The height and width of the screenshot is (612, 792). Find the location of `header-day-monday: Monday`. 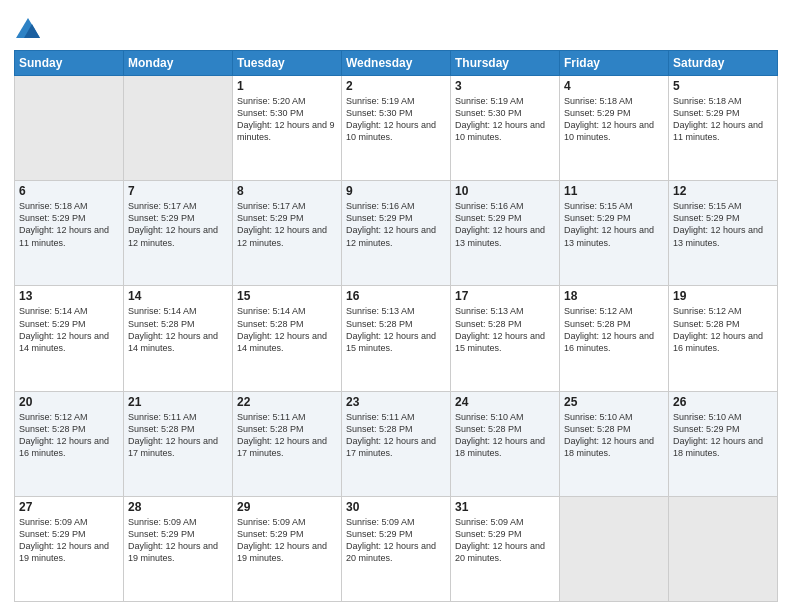

header-day-monday: Monday is located at coordinates (178, 64).